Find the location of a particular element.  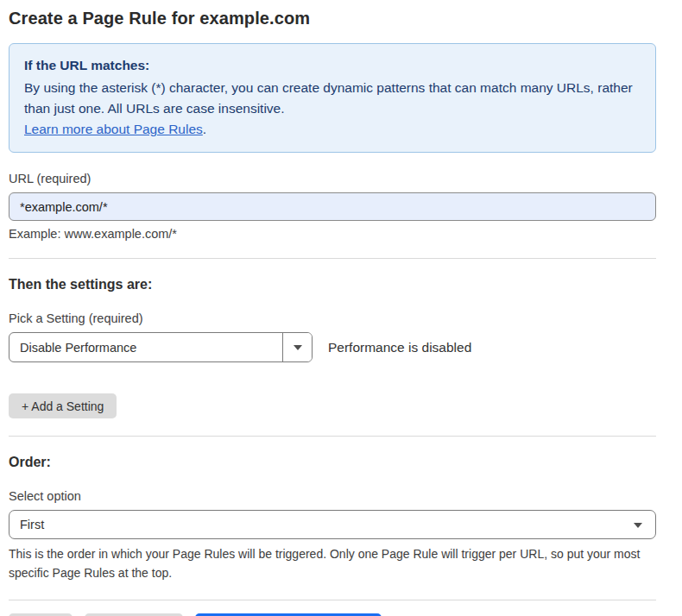

setting-row: Disable Performance Performance is disab… is located at coordinates (332, 347).